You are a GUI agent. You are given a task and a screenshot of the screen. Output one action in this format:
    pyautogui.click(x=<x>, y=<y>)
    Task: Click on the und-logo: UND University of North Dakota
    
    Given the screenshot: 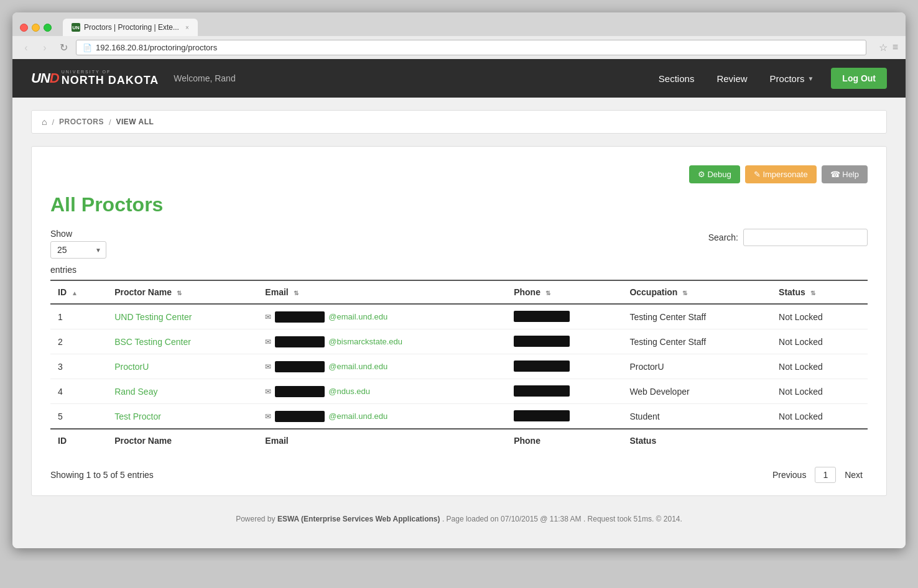 What is the action you would take?
    pyautogui.click(x=95, y=78)
    